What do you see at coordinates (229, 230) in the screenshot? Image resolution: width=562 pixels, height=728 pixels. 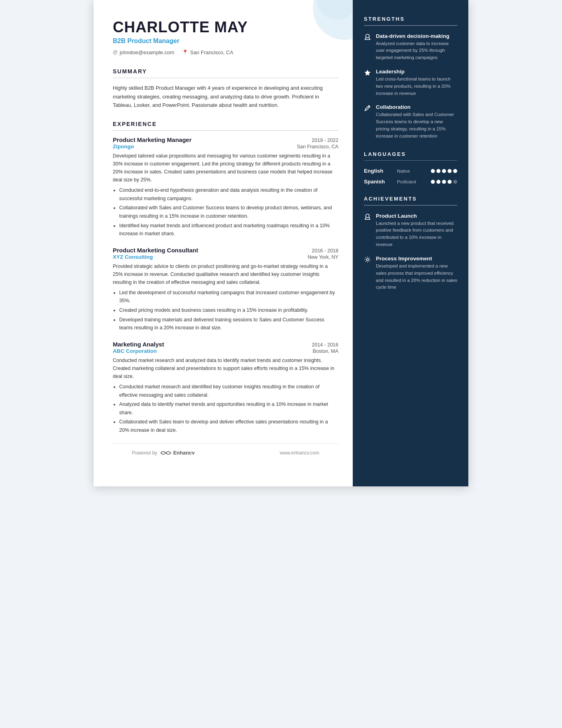 I see `bullet-1-3: Identified key market trends and influen…` at bounding box center [229, 230].